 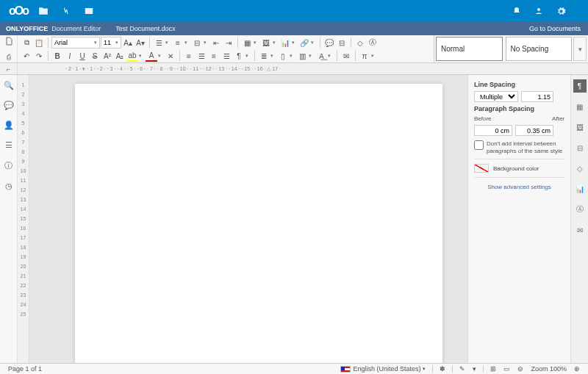 What do you see at coordinates (534, 131) in the screenshot?
I see `spacing-after-input` at bounding box center [534, 131].